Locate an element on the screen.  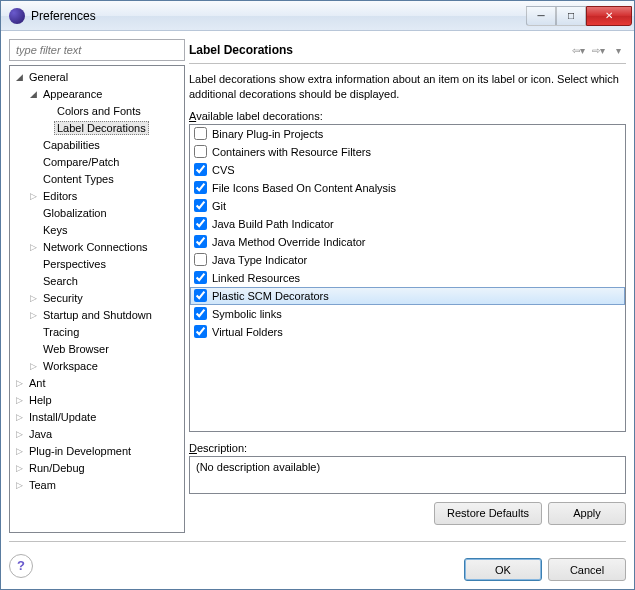
decoration-label: Symbolic links is located at coordinates (247, 314).